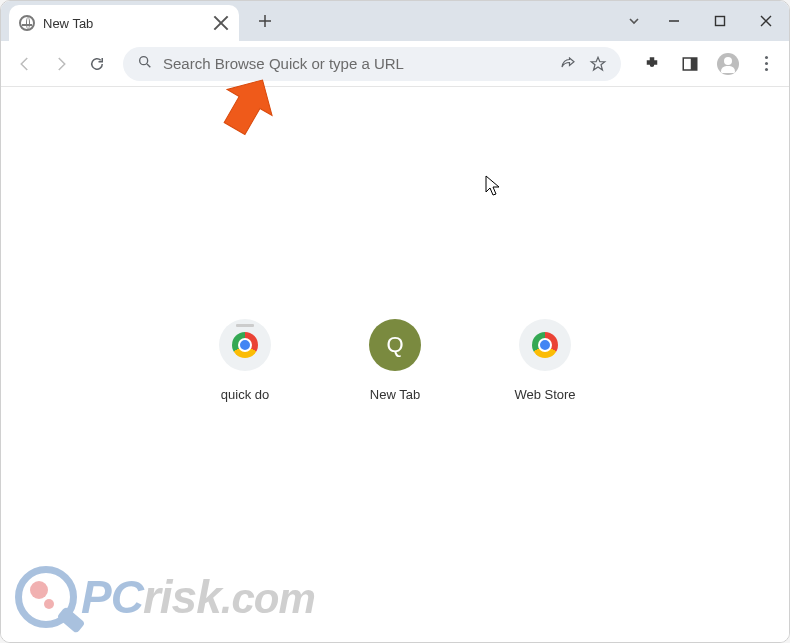  What do you see at coordinates (221, 23) in the screenshot?
I see `close-tab-button` at bounding box center [221, 23].